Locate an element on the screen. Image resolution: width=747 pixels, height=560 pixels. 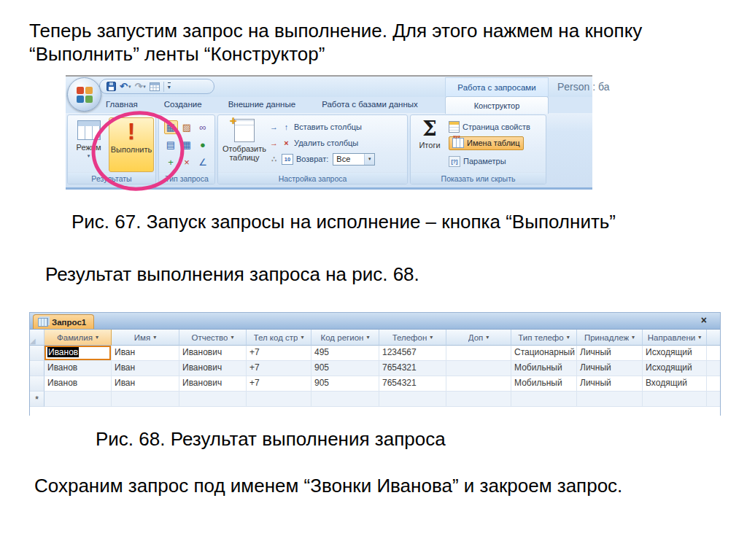
select-all-corner: ◢ is located at coordinates (37, 338).